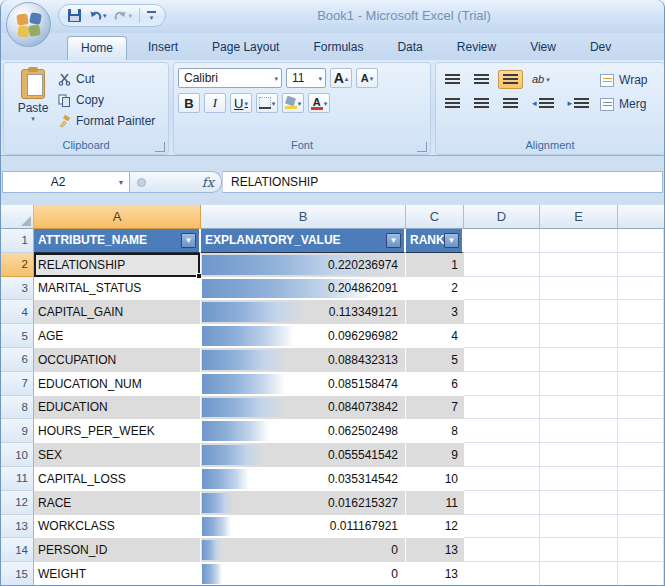  What do you see at coordinates (118, 217) in the screenshot?
I see `column-header-A: A` at bounding box center [118, 217].